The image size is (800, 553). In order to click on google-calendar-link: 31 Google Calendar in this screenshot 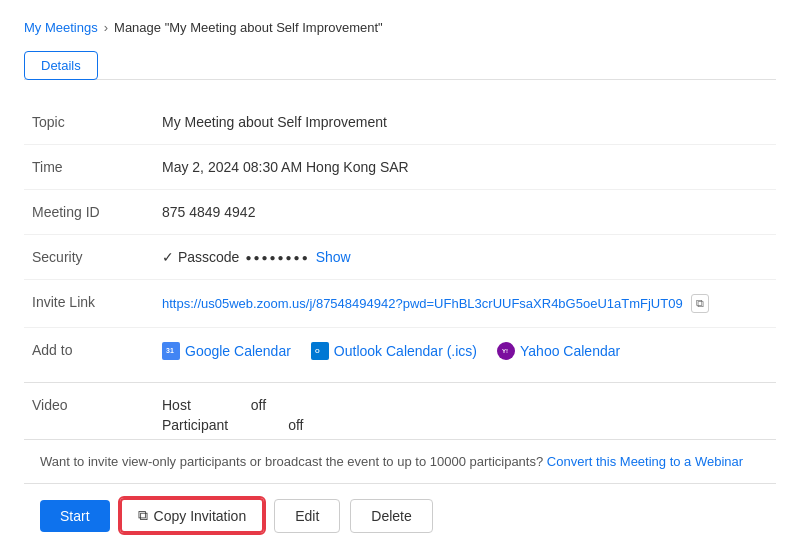, I will do `click(226, 351)`.